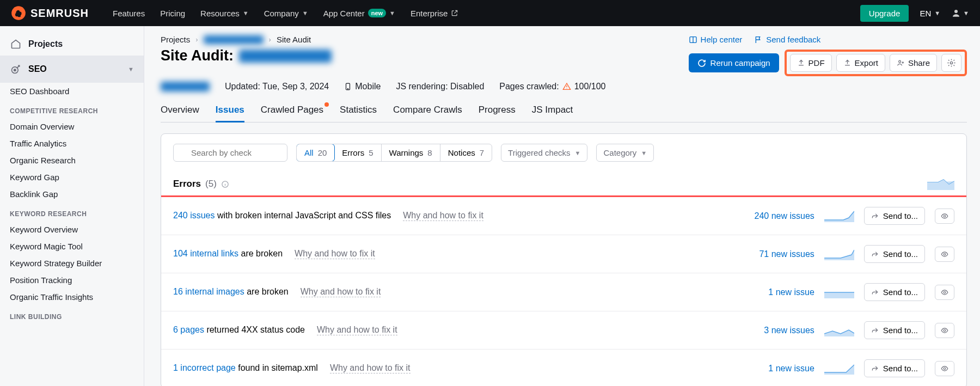 Image resolution: width=980 pixels, height=386 pixels. Describe the element at coordinates (72, 44) in the screenshot. I see `sidebar-item-projects: Projects` at that location.